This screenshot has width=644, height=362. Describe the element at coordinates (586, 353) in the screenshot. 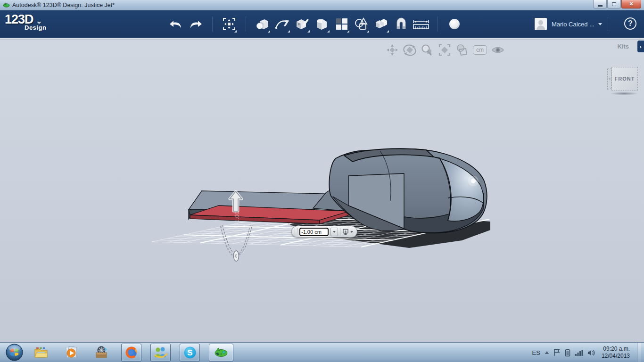

I see `system-tray: ES` at that location.